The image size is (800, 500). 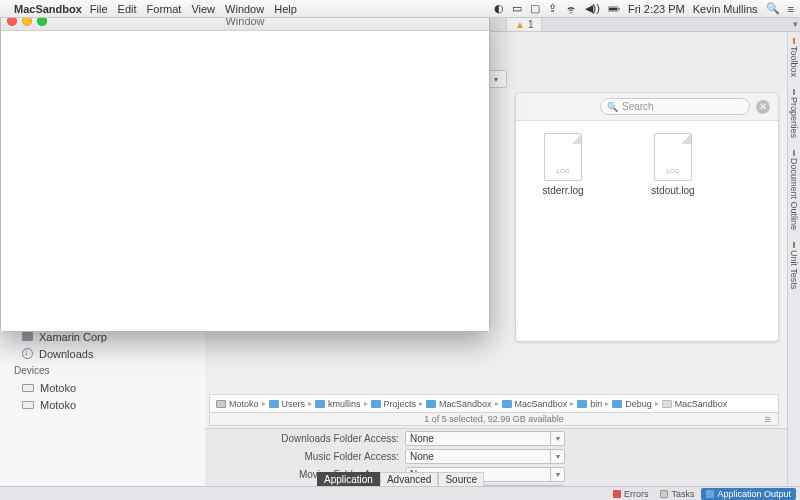 I want to click on form-label: Music Folder Access:, so click(x=305, y=456).